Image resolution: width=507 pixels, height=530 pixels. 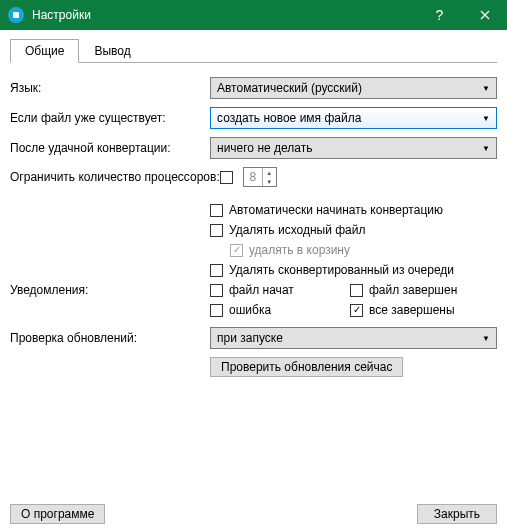 What do you see at coordinates (236, 250) in the screenshot?
I see `delete-recycle-checkbox: ✓` at bounding box center [236, 250].